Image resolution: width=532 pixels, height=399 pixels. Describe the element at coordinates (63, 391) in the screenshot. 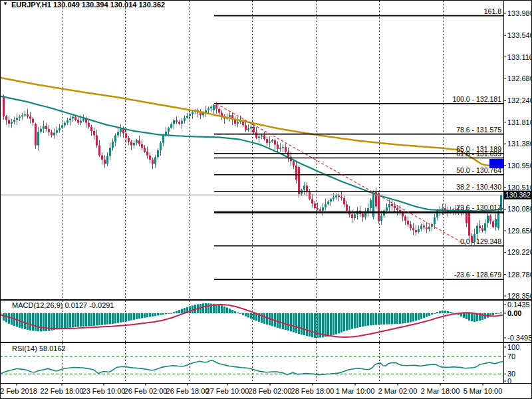

I see `time-tick-label: 22 Feb 18:00` at that location.